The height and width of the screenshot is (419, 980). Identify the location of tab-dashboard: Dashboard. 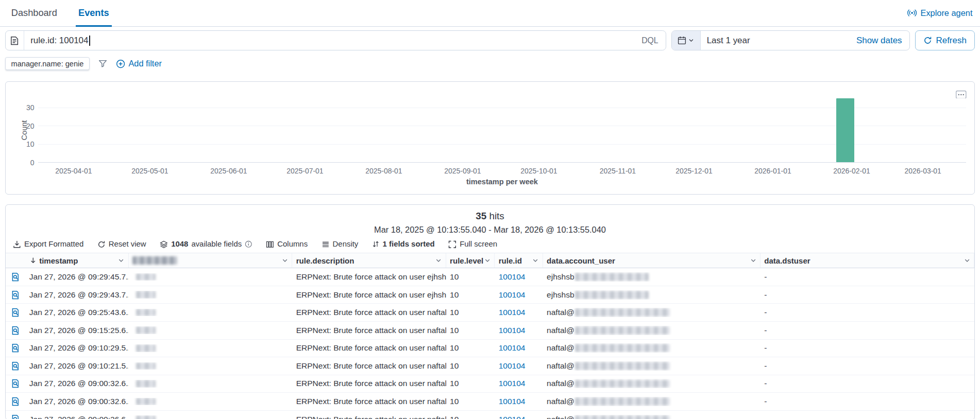
(35, 13).